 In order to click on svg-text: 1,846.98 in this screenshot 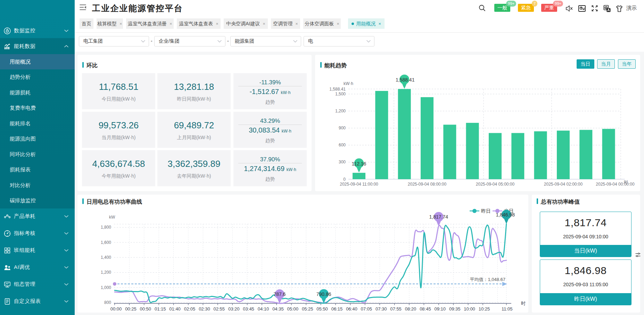, I will do `click(506, 215)`.